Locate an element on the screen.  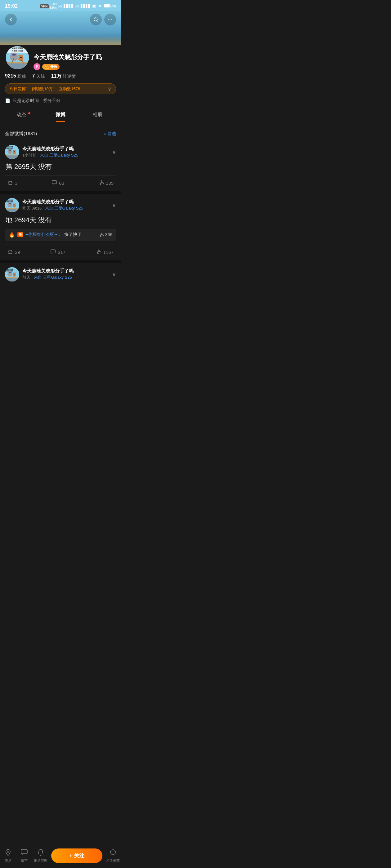
stats-row: 9215 粉丝 7 关注 11万 转评赞 is located at coordinates (61, 76).